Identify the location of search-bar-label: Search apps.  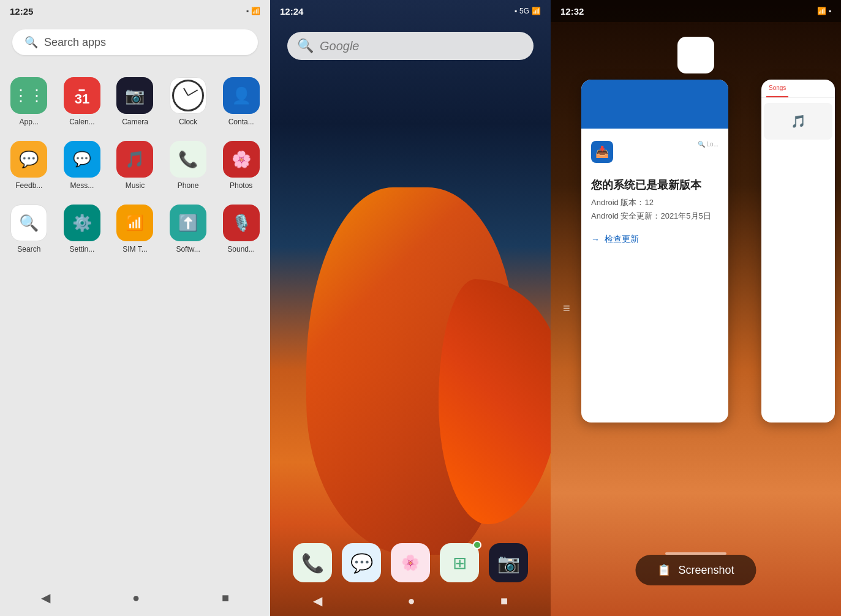
(75, 43).